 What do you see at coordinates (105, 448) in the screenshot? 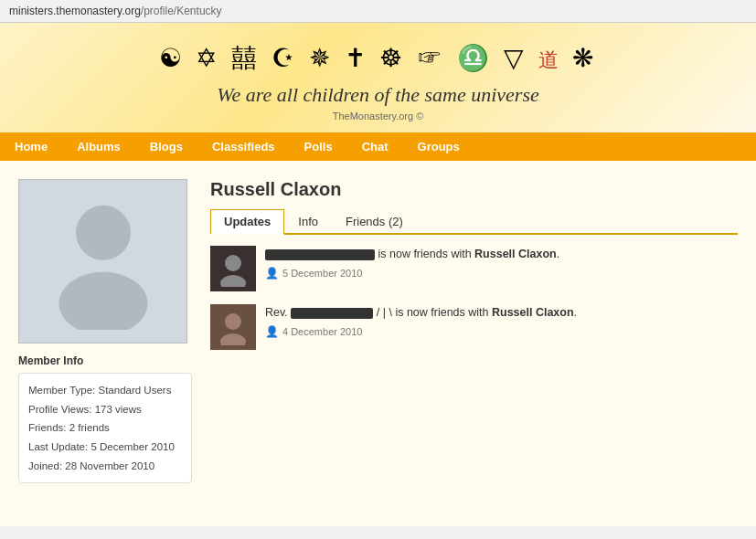
I see `last-update: Last Update: 5 December 2010` at bounding box center [105, 448].